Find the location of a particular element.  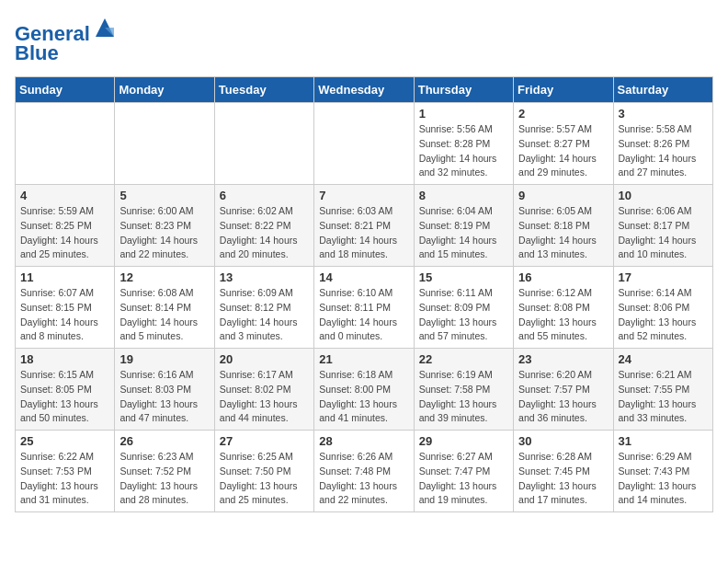

weekday-header-tuesday: Tuesday is located at coordinates (264, 90).